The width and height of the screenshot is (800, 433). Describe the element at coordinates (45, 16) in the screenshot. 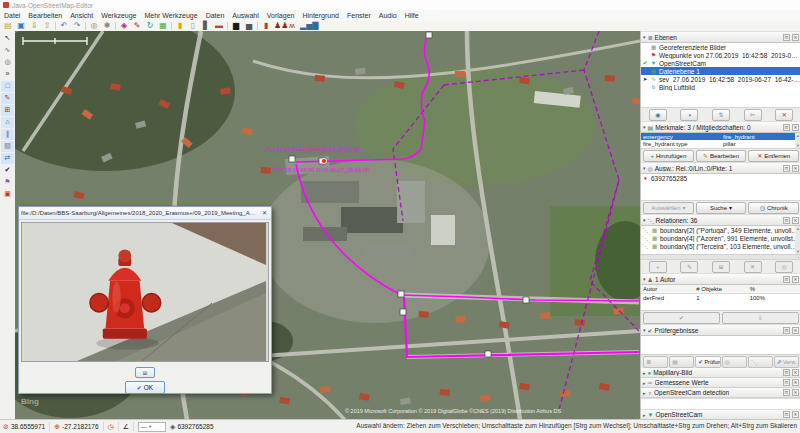

I see `menu-item: Bearbeiten` at that location.